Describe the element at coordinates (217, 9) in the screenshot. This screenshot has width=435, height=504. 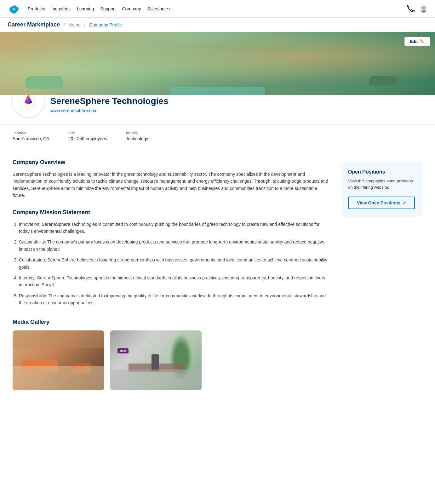
I see `nav-bar: sf Products Industries Learning Support …` at that location.